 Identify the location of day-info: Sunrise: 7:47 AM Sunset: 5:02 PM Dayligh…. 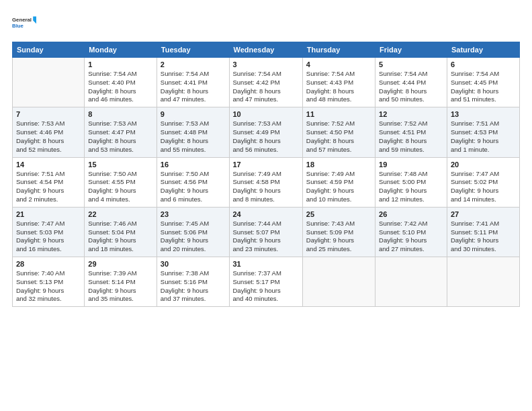
(484, 187).